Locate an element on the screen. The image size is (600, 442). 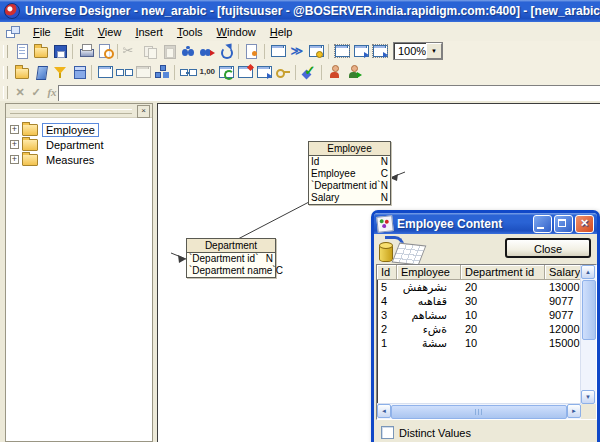
tree-item-label: Measures is located at coordinates (70, 160).